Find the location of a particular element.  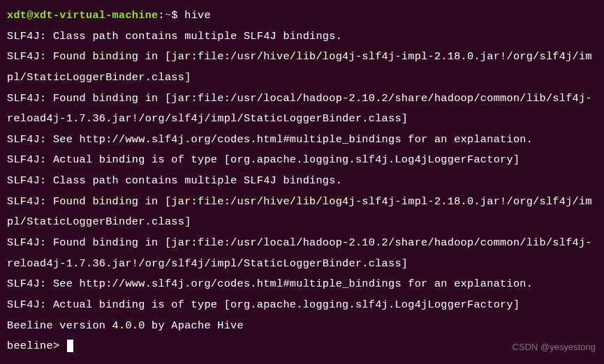

prompt-symbol: $ is located at coordinates (175, 15).